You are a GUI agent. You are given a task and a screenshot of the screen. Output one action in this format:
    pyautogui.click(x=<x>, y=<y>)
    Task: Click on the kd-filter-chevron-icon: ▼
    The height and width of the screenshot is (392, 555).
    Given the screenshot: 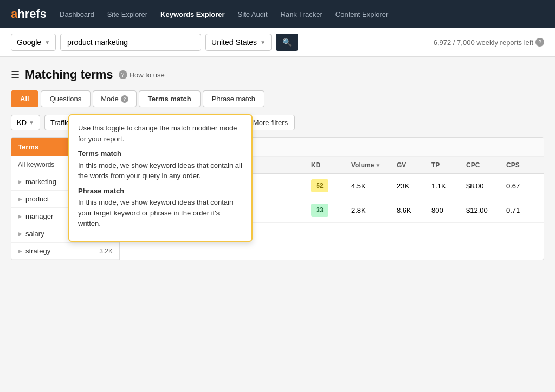 What is the action you would take?
    pyautogui.click(x=31, y=122)
    